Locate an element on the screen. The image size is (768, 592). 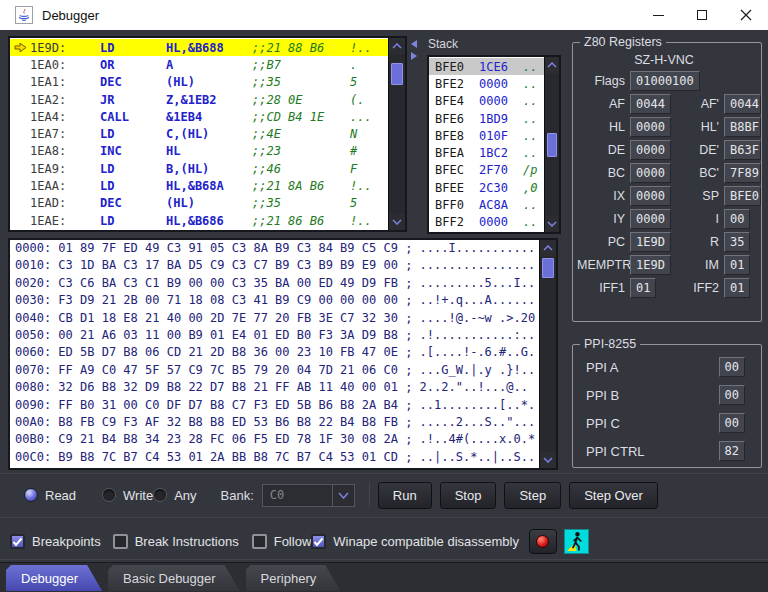
split-pane-divider is located at coordinates (414, 134).